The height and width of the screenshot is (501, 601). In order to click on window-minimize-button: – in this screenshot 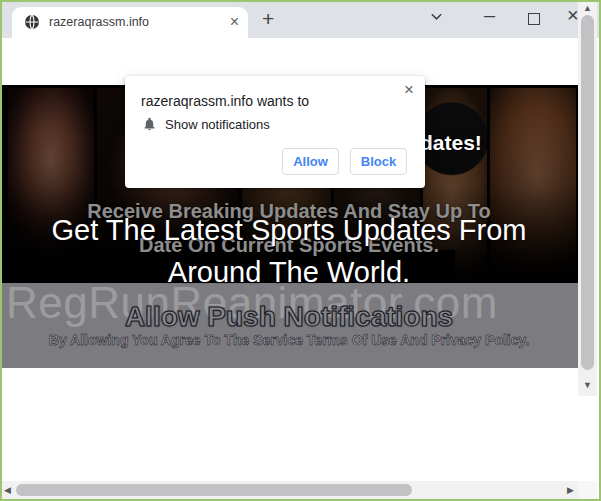, I will do `click(490, 16)`.